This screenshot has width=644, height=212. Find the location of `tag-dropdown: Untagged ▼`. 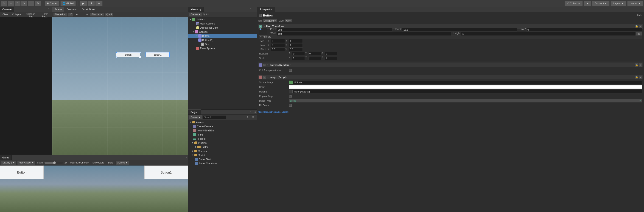

tag-dropdown: Untagged ▼ is located at coordinates (270, 20).